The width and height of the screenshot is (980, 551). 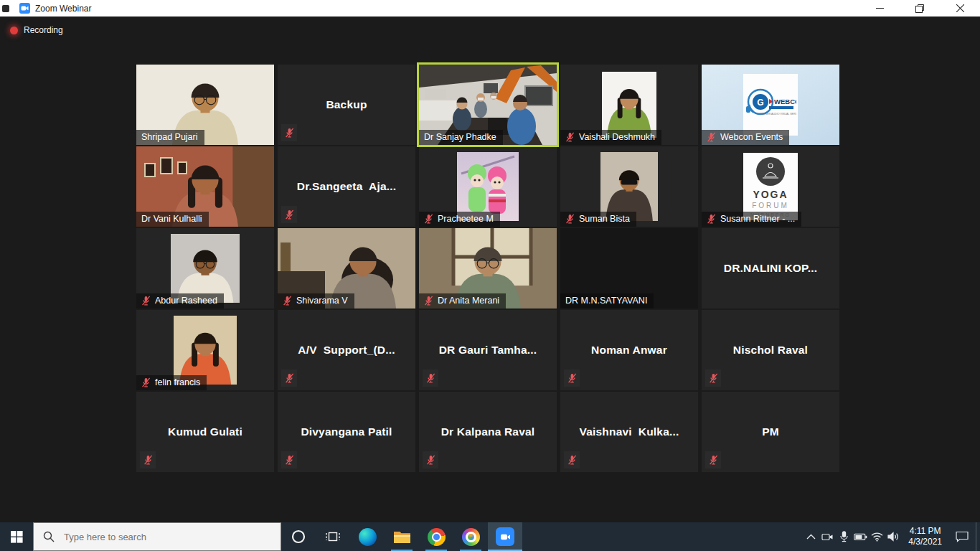 What do you see at coordinates (925, 537) in the screenshot?
I see `taskbar-clock: 4:11 PM 4/3/2021` at bounding box center [925, 537].